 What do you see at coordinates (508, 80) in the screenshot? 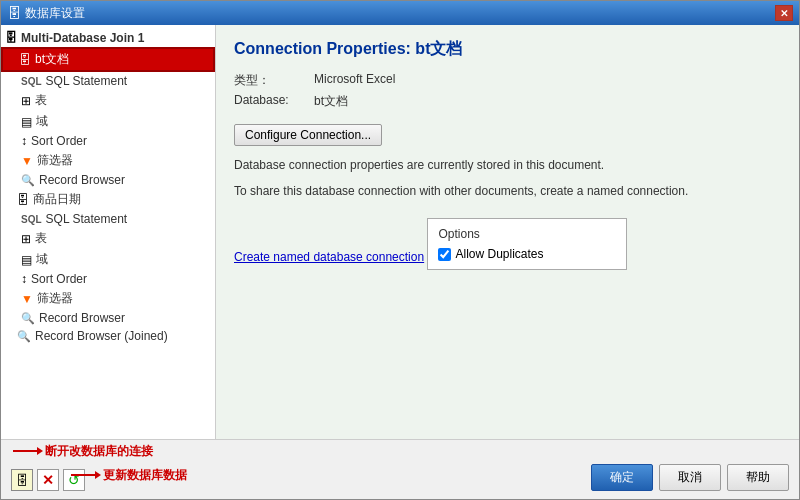
I see `type-row: 类型： Microsoft Excel` at bounding box center [508, 80].